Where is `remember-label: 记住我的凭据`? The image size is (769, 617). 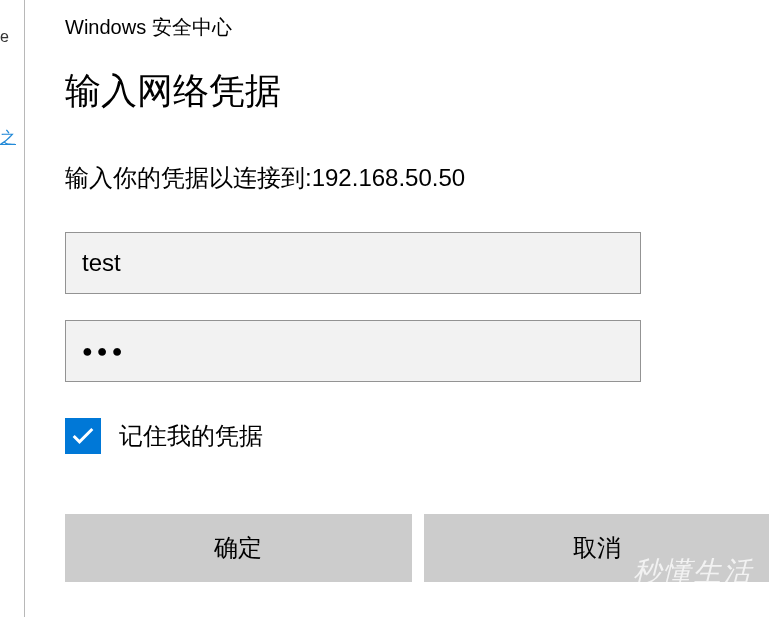 remember-label: 记住我的凭据 is located at coordinates (191, 436).